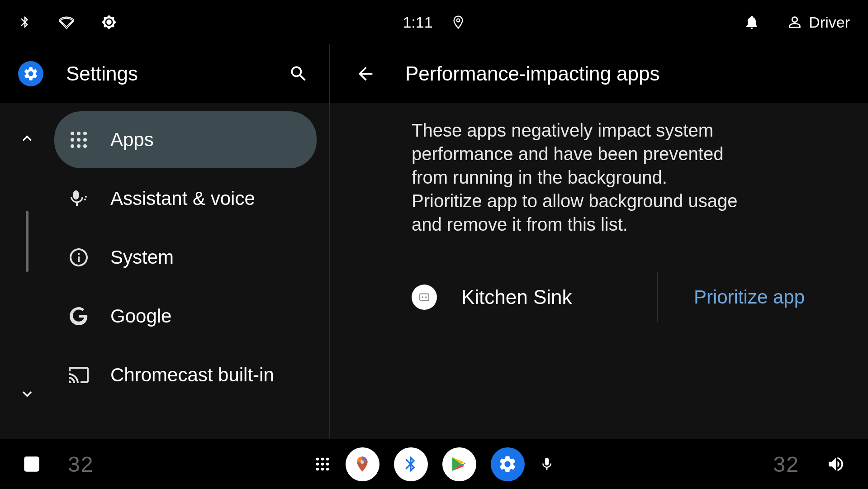 This screenshot has width=868, height=489. I want to click on detail-desc-line2: Prioritize app to allow background usage…, so click(574, 213).